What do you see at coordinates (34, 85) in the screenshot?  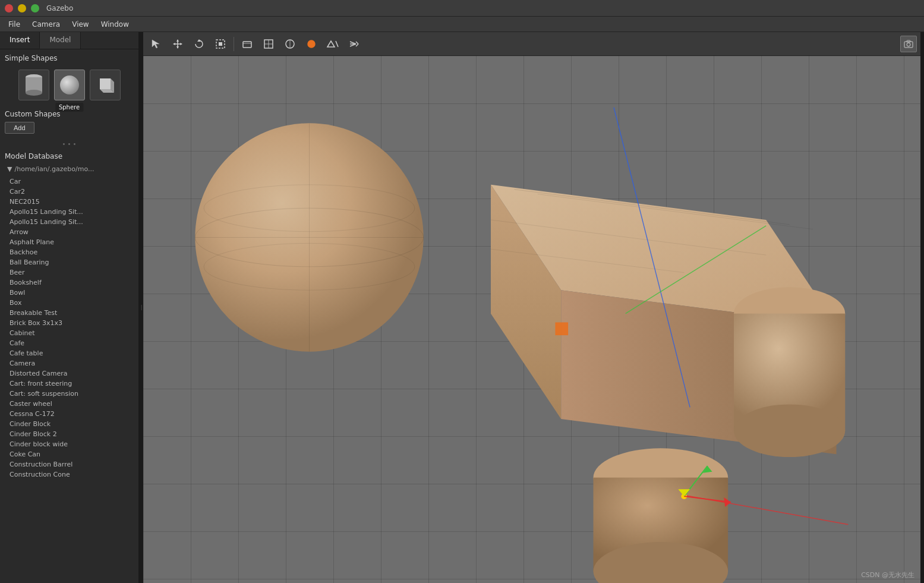 I see `cylinder-icon` at bounding box center [34, 85].